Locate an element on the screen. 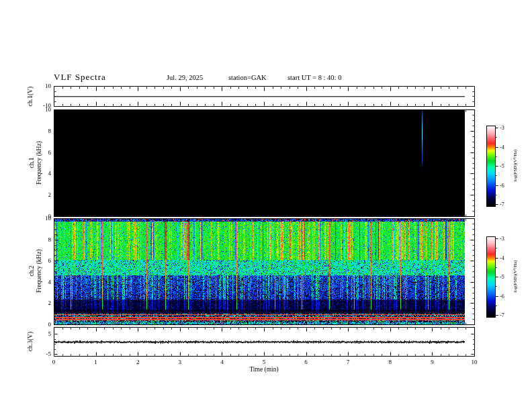 Image resolution: width=532 pixels, height=411 pixels. ch2_spectrogram-ytick-label: 10 is located at coordinates (43, 218).